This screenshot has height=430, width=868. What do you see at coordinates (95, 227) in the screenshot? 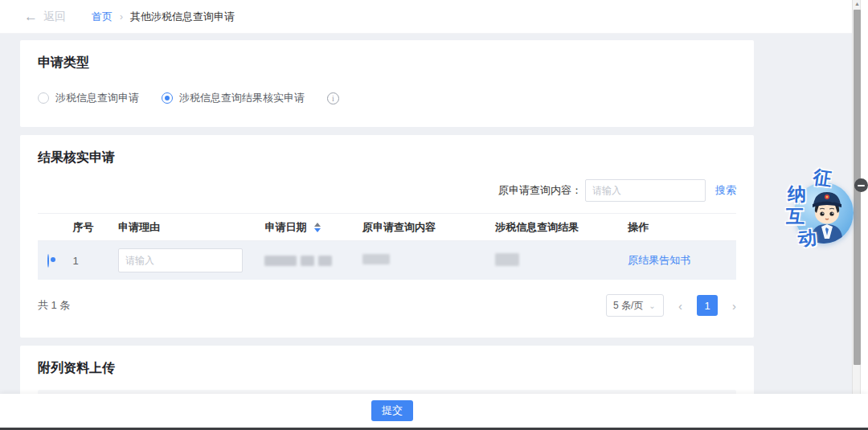
I see `header-index: 序号` at bounding box center [95, 227].